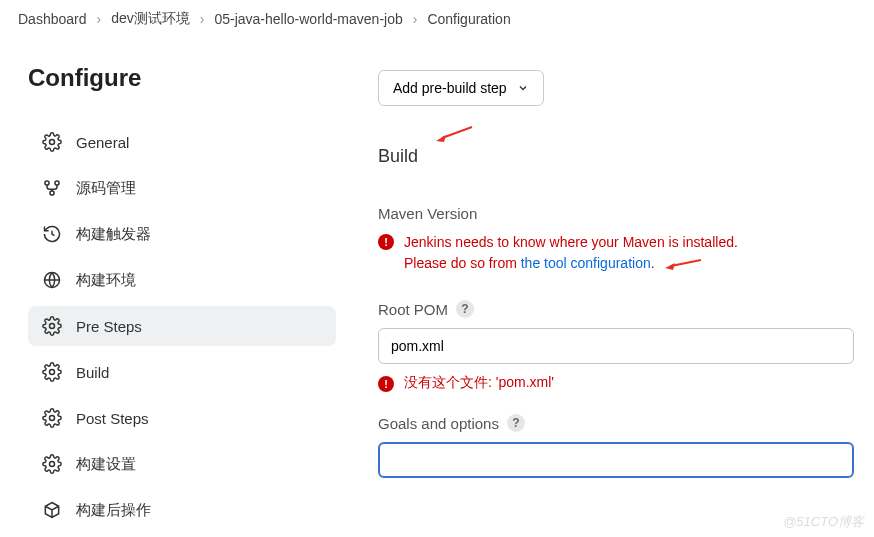 The width and height of the screenshot is (874, 537). I want to click on sidebar-item-triggers: 构建触发器, so click(182, 234).